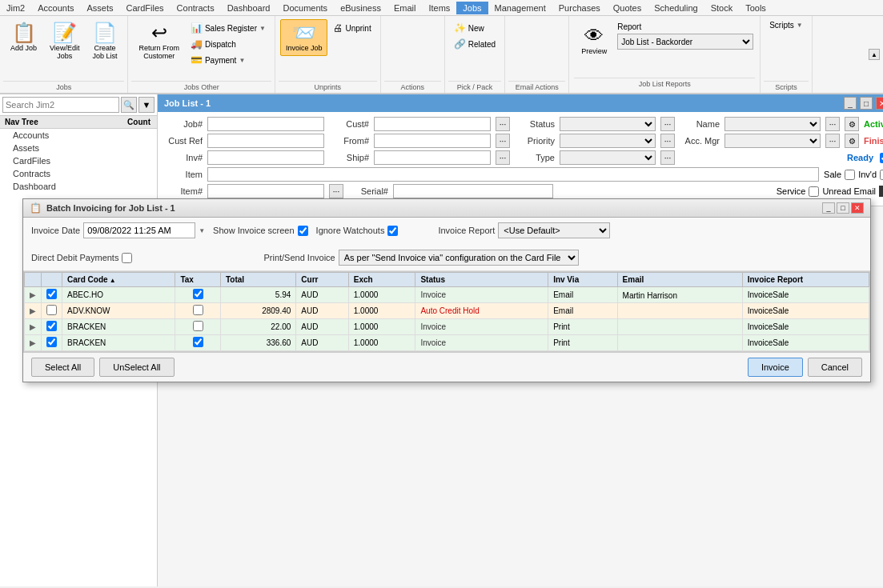 The width and height of the screenshot is (883, 588). I want to click on serial-input, so click(473, 191).